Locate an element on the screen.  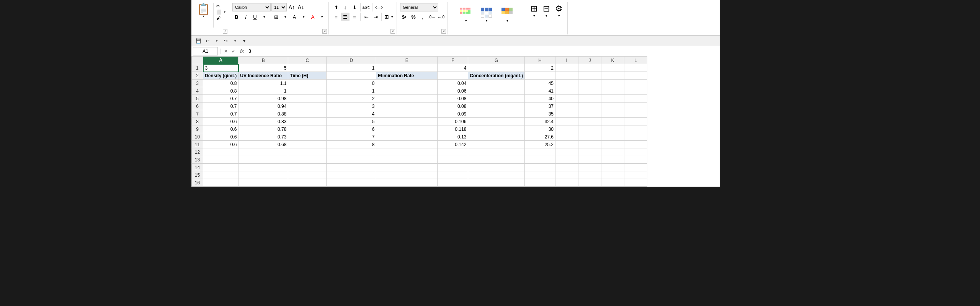
increase-decimal-button: .0→ is located at coordinates (432, 17).